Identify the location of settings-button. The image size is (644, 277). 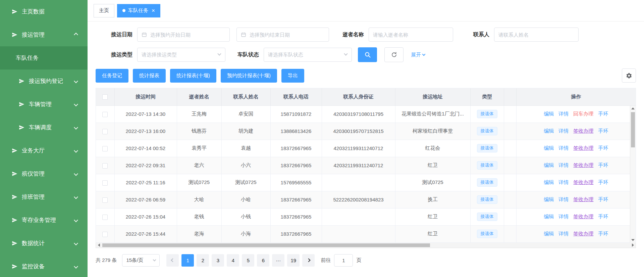
(629, 76).